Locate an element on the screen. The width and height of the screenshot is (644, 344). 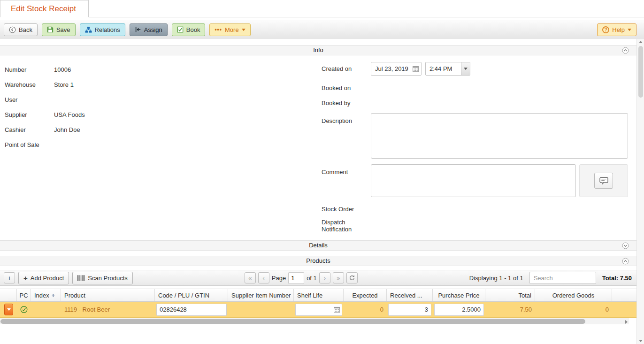
back-button: Back is located at coordinates (21, 30).